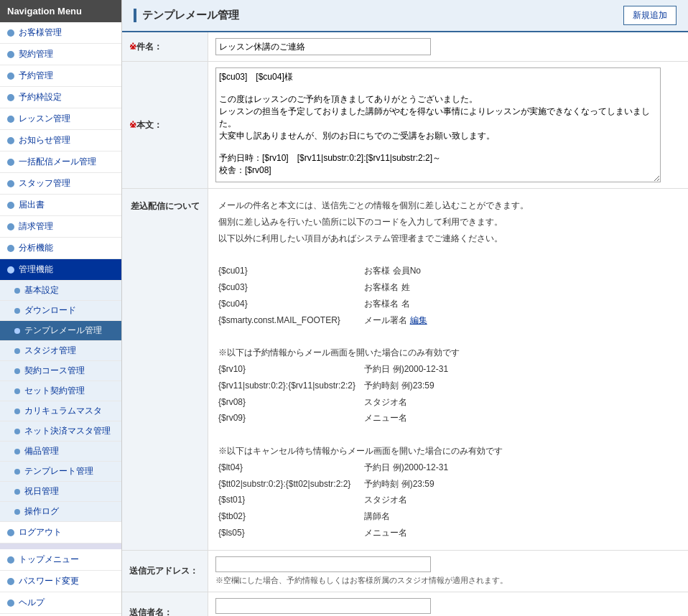 The image size is (688, 616). I want to click on sidebar-item-delivery: 届出書, so click(60, 205).